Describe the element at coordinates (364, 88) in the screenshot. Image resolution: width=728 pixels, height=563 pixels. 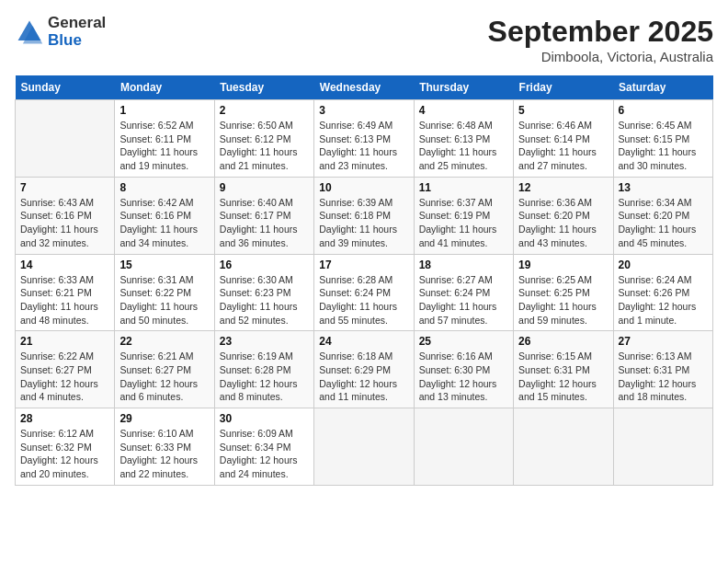
I see `weekday-header-row: SundayMondayTuesdayWednesdayThursdayFrid…` at that location.